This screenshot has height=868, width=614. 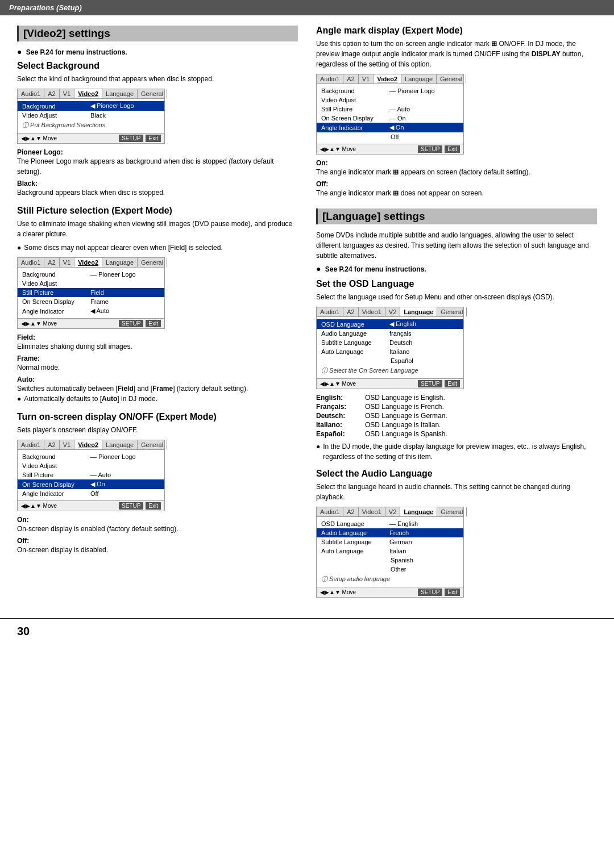 I want to click on auto-section: Auto: Switches automatically between [Fi…, so click(x=157, y=385).